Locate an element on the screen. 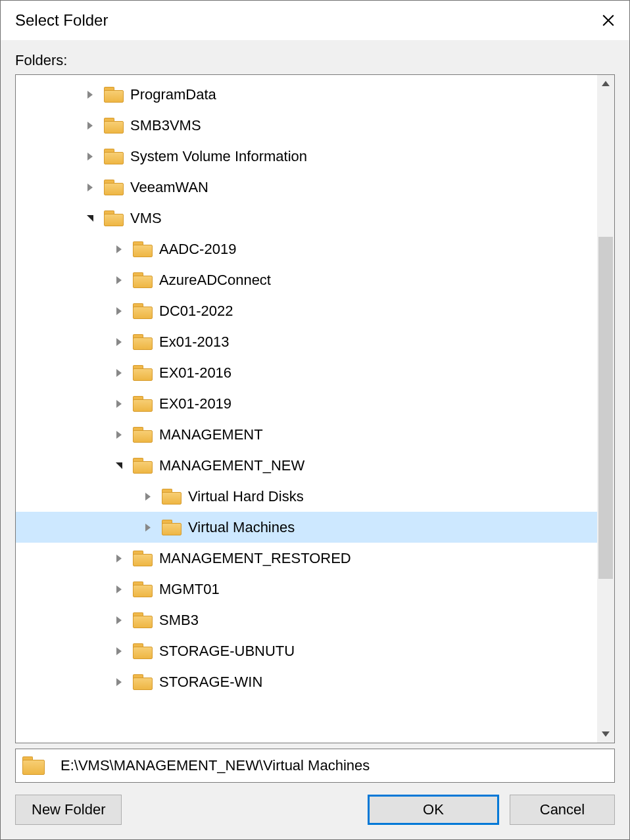 The image size is (630, 840). tree-row-label: AADC-2019 is located at coordinates (197, 249).